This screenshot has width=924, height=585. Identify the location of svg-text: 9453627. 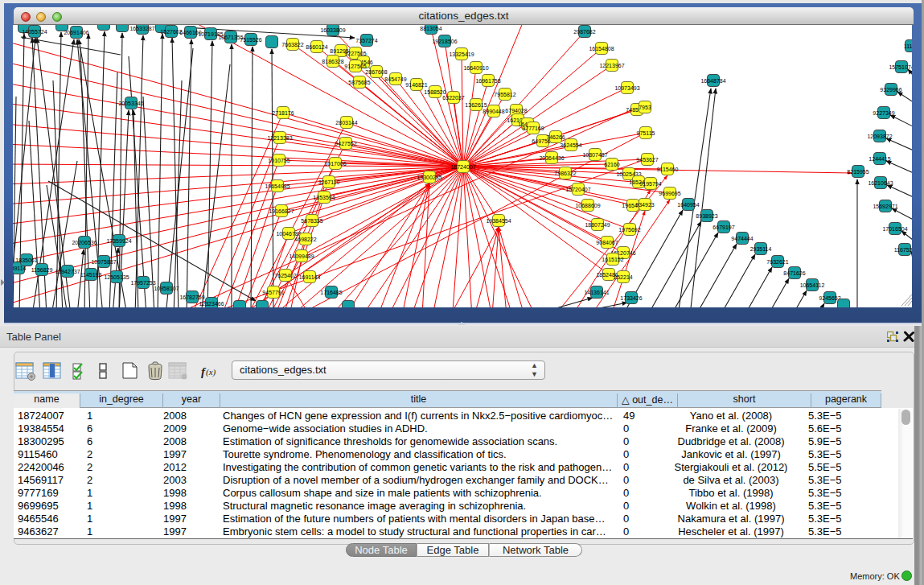
(647, 159).